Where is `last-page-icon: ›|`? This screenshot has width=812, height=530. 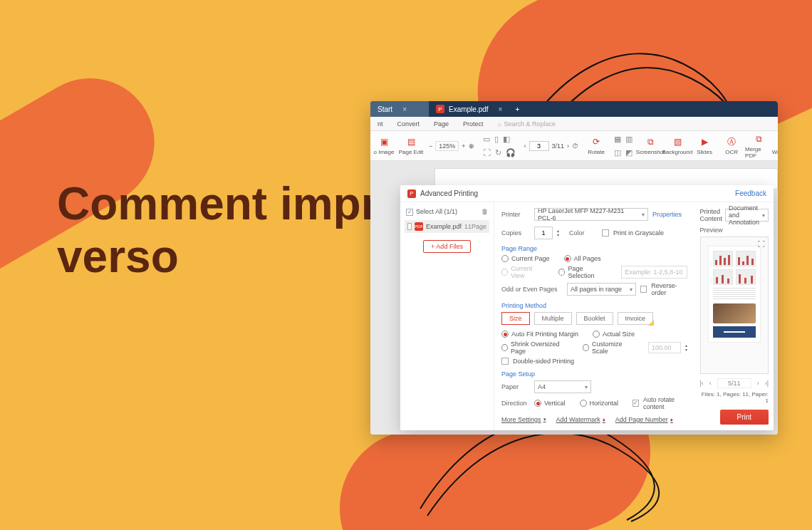
last-page-icon: ›| is located at coordinates (766, 383).